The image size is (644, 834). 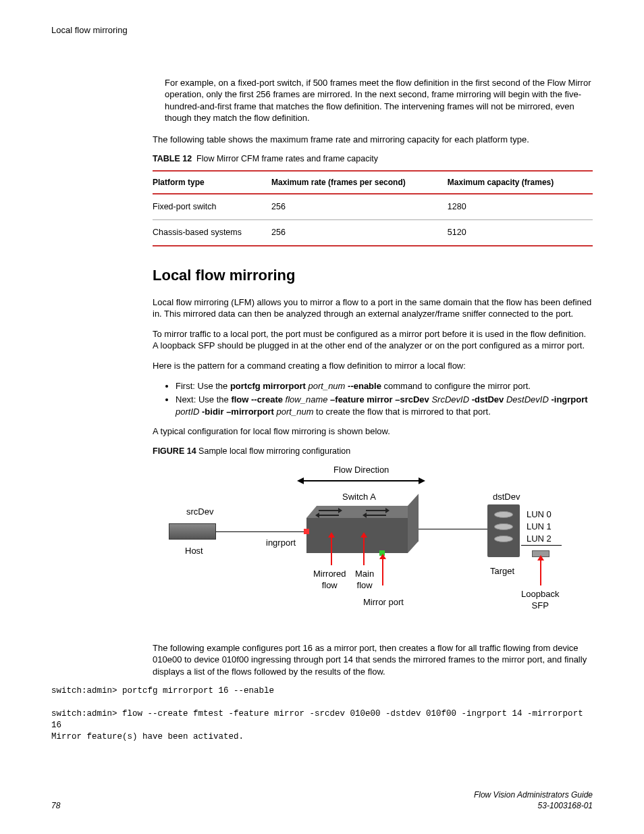 I want to click on txt: command to configure the mirror port., so click(x=456, y=386).